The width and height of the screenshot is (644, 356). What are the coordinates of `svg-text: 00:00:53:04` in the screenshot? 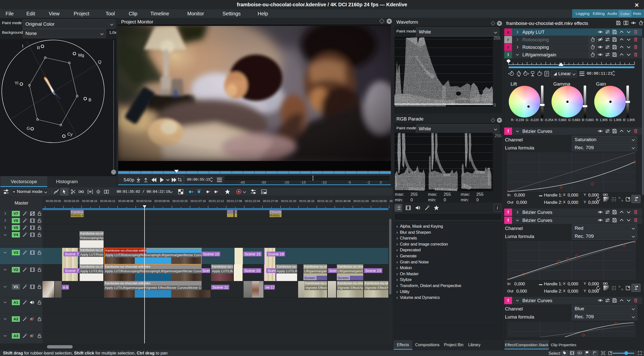 It's located at (144, 201).